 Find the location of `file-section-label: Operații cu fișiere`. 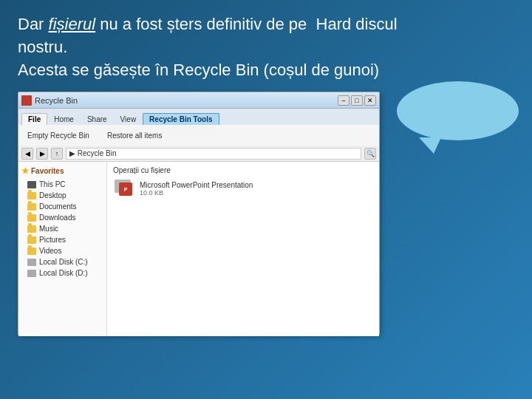

file-section-label: Operații cu fișiere is located at coordinates (243, 170).